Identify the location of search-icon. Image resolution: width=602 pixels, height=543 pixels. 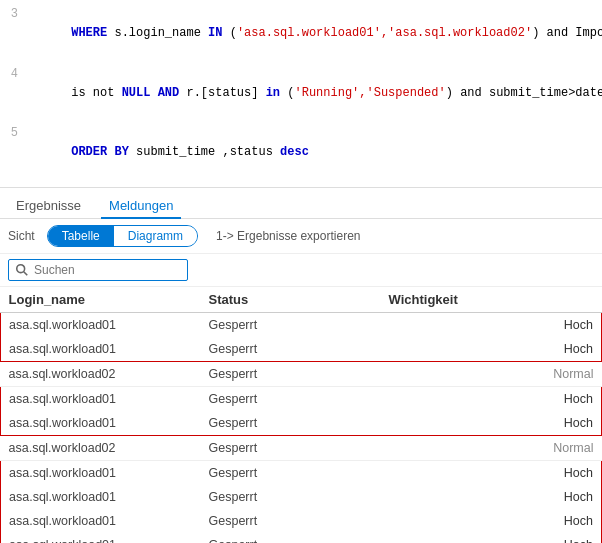
(22, 270).